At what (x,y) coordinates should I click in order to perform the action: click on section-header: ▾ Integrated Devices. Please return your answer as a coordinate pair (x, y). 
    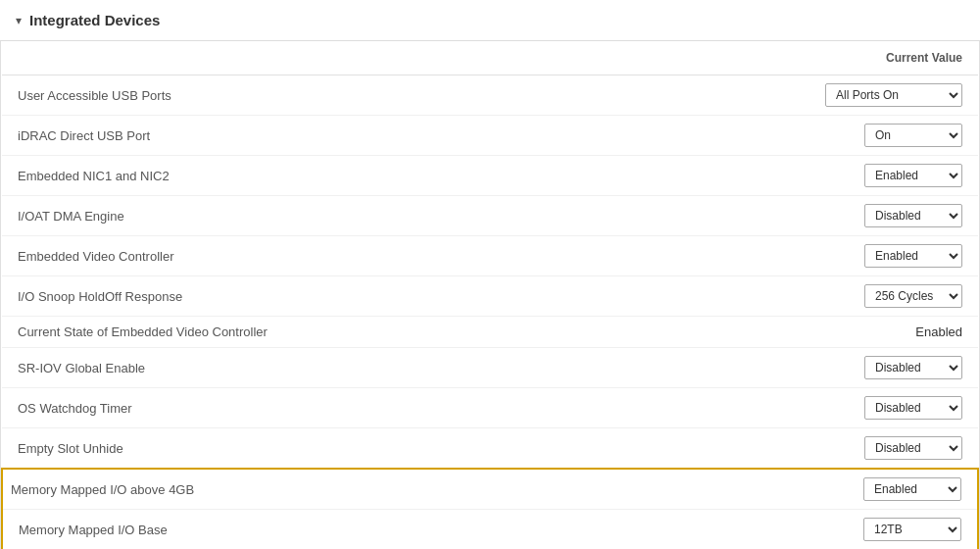
    Looking at the image, I should click on (490, 21).